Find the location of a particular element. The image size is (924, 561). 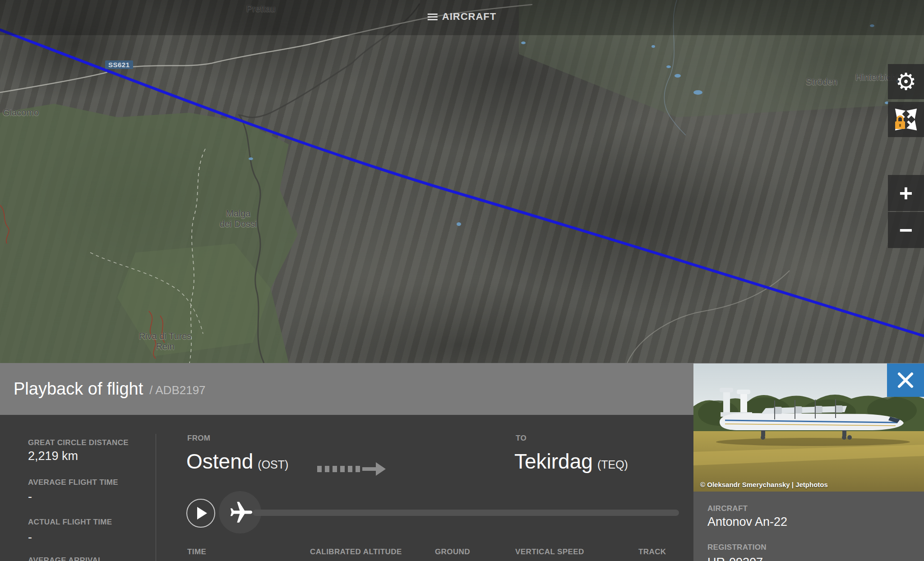

plus-icon: + is located at coordinates (906, 193).